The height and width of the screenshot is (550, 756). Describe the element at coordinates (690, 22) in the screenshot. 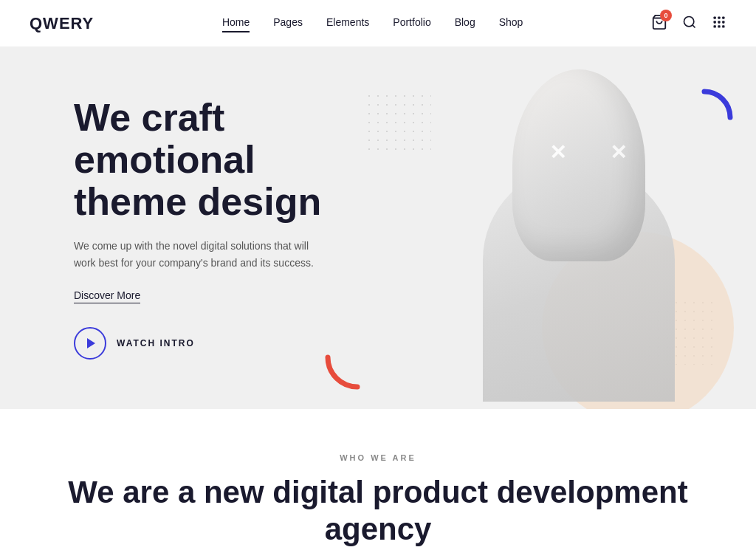

I see `search-icon` at that location.